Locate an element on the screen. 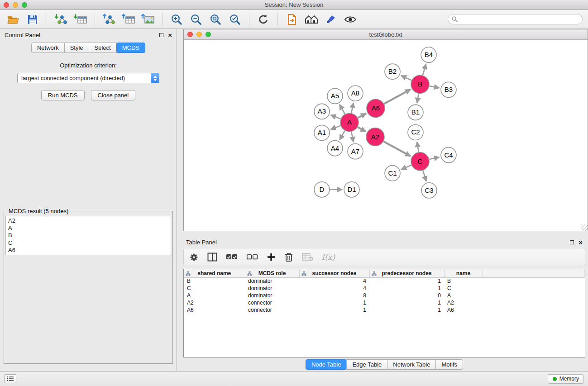 This screenshot has height=386, width=588. edge-A-A2 is located at coordinates (362, 129).